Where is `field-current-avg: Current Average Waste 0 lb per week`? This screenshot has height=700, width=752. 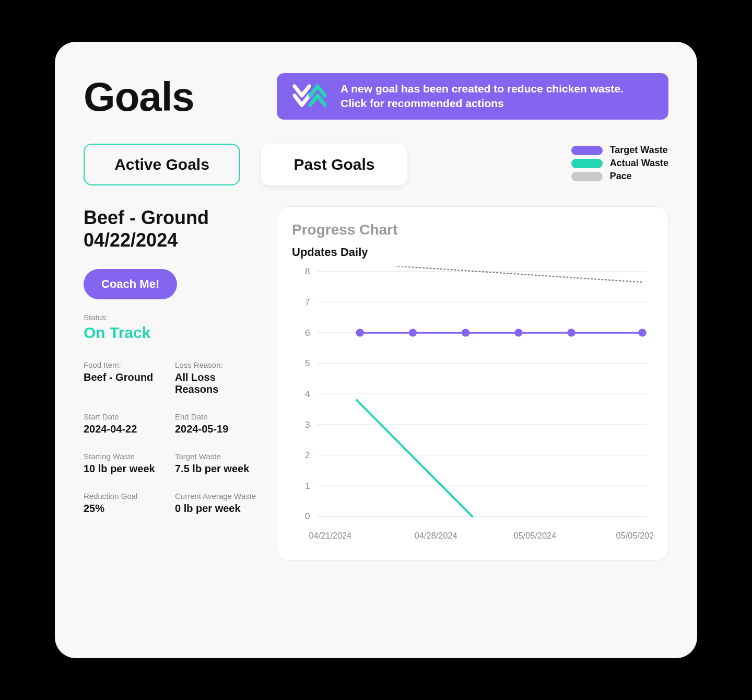
field-current-avg: Current Average Waste 0 lb per week is located at coordinates (218, 503).